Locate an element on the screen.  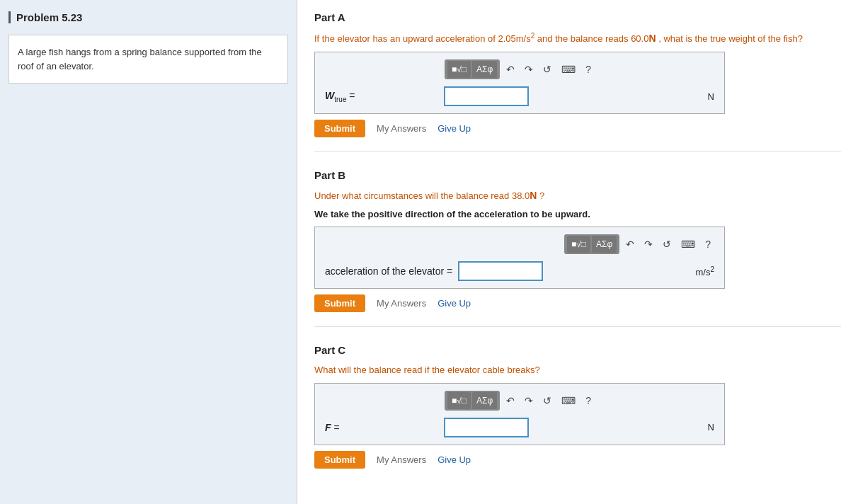
part-b-help-btn: ? is located at coordinates (708, 244).